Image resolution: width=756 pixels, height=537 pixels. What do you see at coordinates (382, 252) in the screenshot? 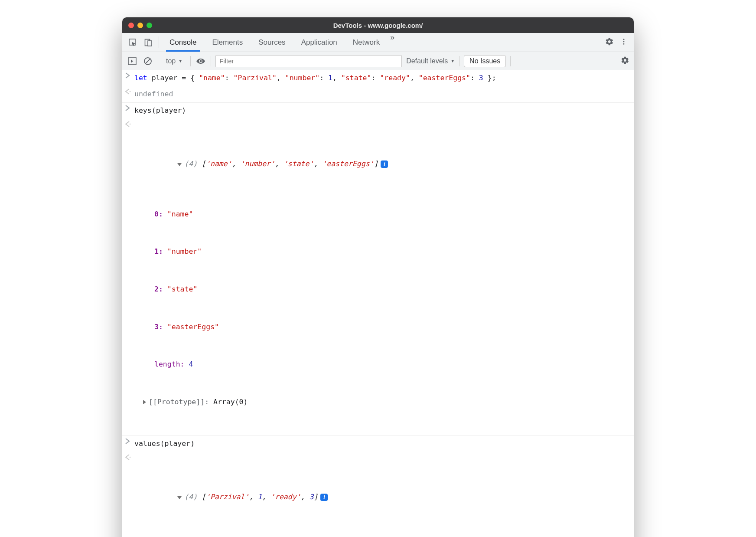
I see `array-item: 1: "number"` at bounding box center [382, 252].